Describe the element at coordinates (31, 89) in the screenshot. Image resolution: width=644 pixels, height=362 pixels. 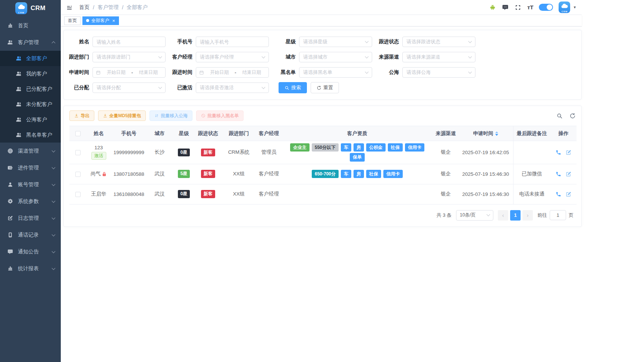
I see `sidebar-item-assigned-customers: 已分配客户` at that location.